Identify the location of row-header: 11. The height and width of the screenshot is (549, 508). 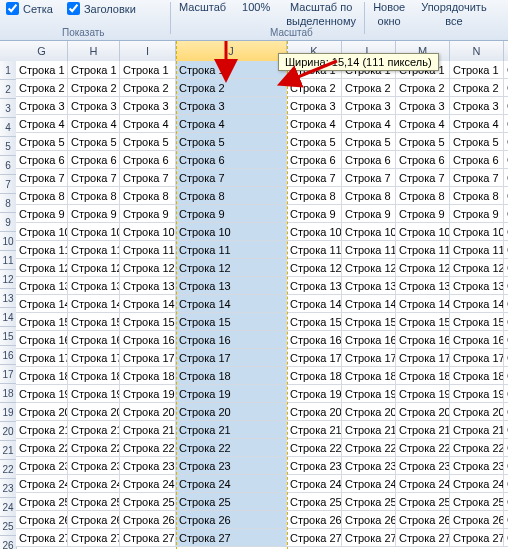
(8, 260).